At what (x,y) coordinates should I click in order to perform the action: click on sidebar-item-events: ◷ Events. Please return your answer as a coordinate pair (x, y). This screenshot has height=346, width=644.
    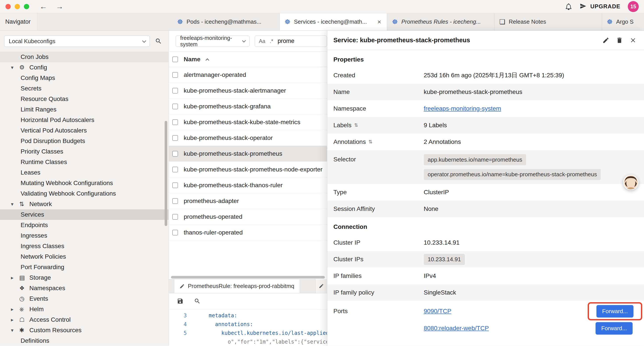
    Looking at the image, I should click on (84, 299).